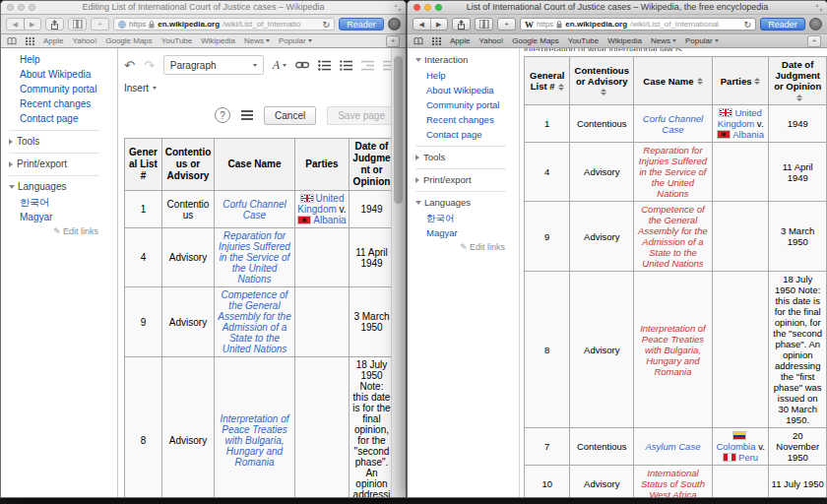 The width and height of the screenshot is (827, 504). I want to click on sidebar-item-magyar: Magyar, so click(66, 218).